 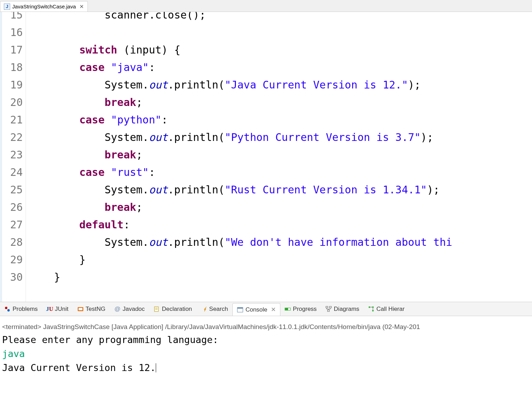 I want to click on code-line: System.out.println("Java Current Version…, so click(x=280, y=85).